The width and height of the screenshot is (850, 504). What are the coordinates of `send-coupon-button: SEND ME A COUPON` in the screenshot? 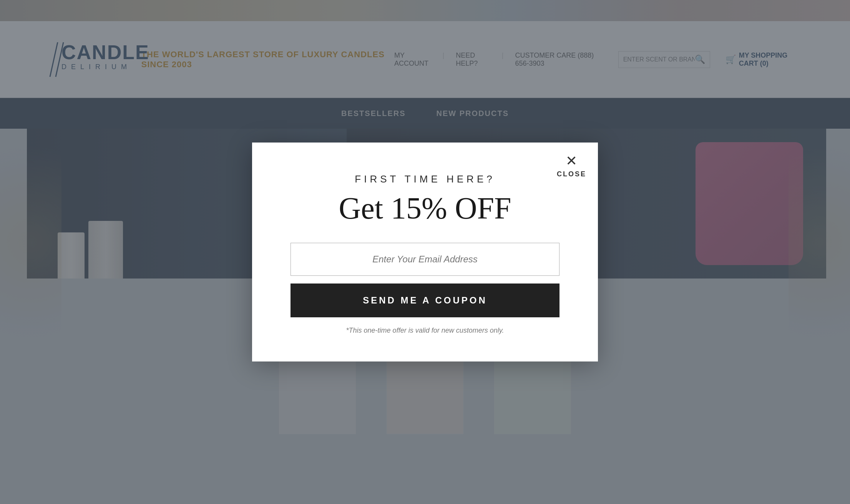 It's located at (425, 300).